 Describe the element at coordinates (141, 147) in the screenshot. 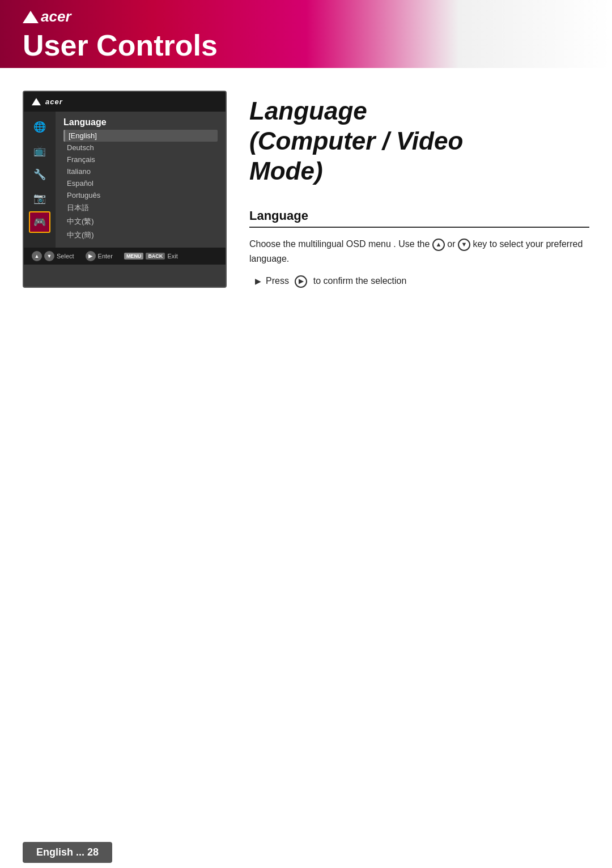

I see `osd-menu-item-1: Deutsch` at that location.